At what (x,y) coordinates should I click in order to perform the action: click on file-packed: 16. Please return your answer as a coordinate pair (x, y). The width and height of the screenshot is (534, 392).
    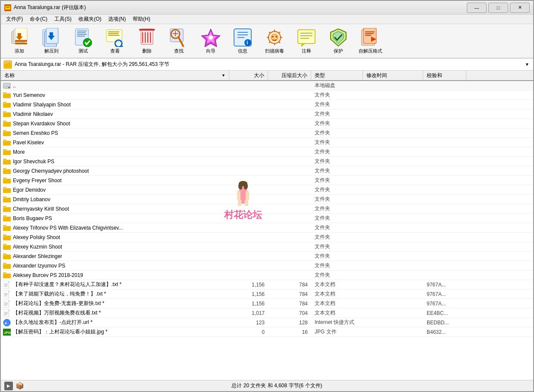
    Looking at the image, I should click on (290, 332).